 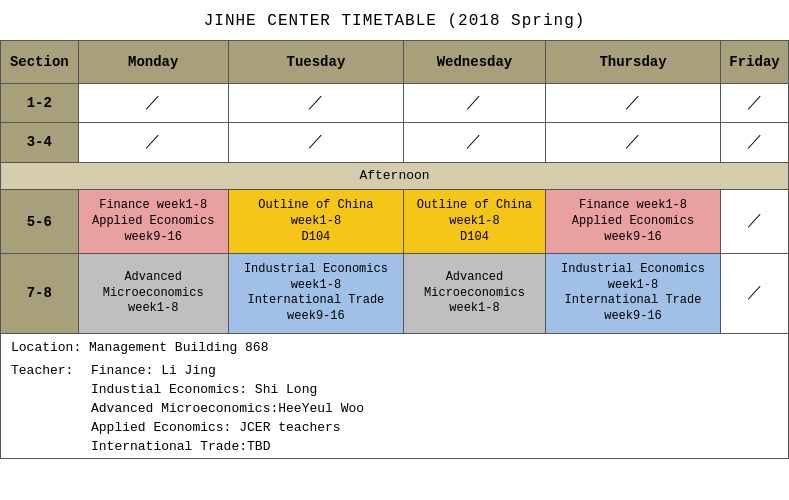 I want to click on section-3-4: 3-4, so click(x=40, y=142).